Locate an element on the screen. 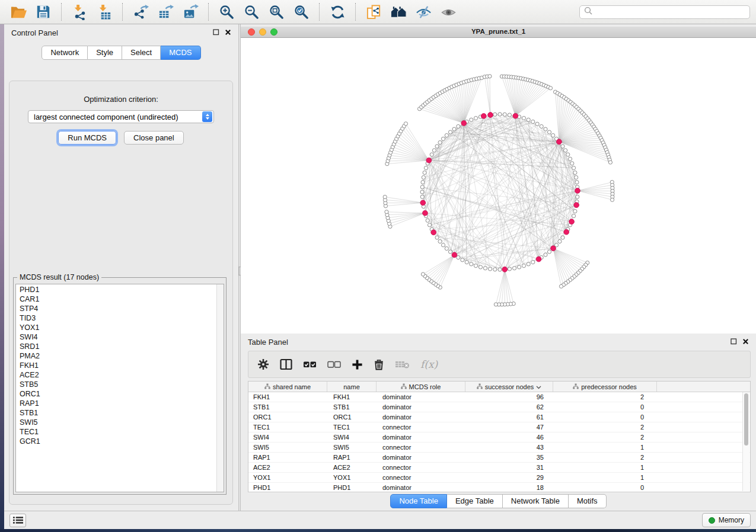  hide-selected-icon is located at coordinates (423, 12).